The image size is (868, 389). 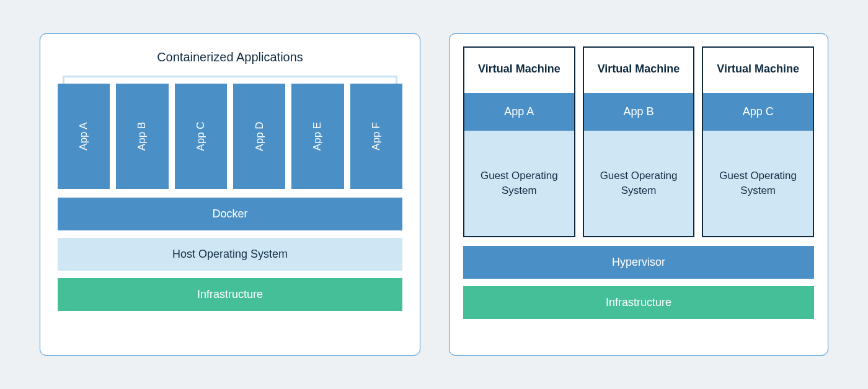 I want to click on docker-layer: Docker, so click(x=230, y=214).